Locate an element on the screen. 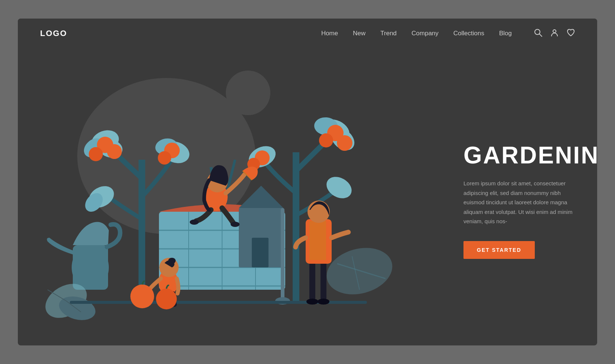 This screenshot has width=615, height=364. heart-icon is located at coordinates (571, 33).